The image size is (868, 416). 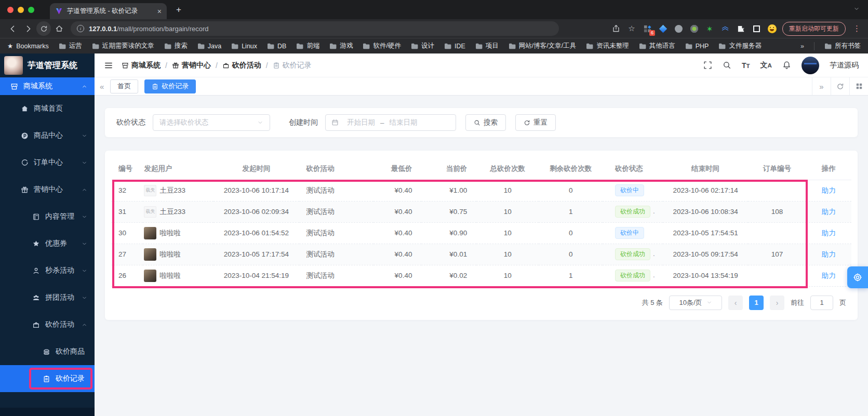 I want to click on font-size-icon: TT, so click(x=746, y=65).